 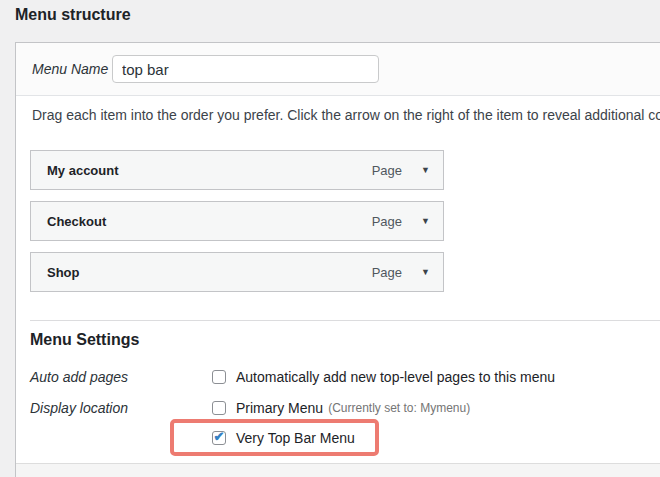 I want to click on menu-item-label: Shop, so click(x=64, y=272).